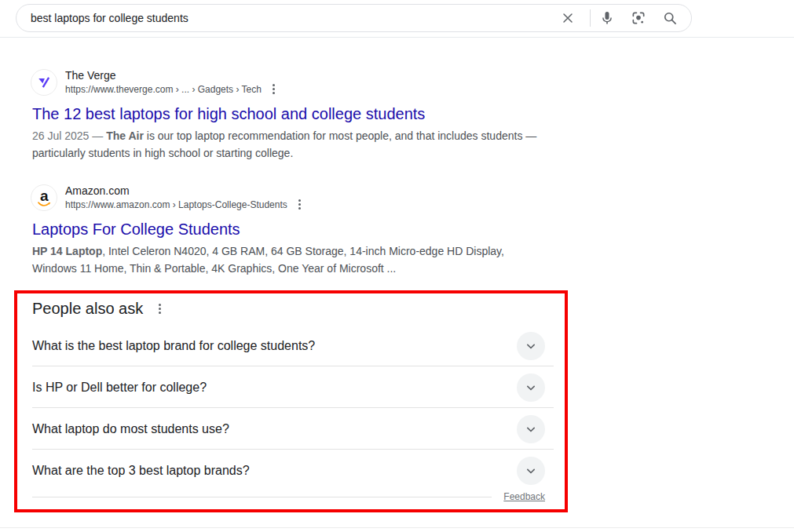  Describe the element at coordinates (591, 18) in the screenshot. I see `search-bar-divider` at that location.